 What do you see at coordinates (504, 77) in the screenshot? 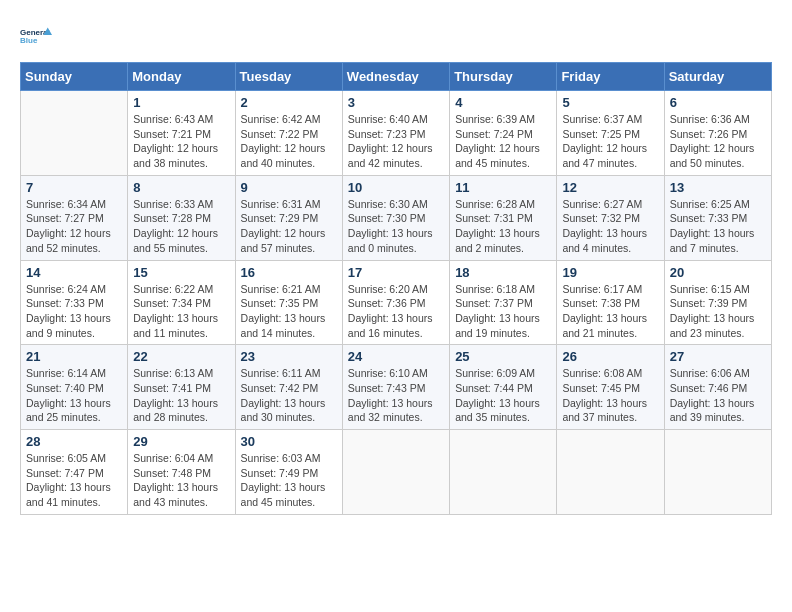
I see `weekday-thursday: Thursday` at bounding box center [504, 77].